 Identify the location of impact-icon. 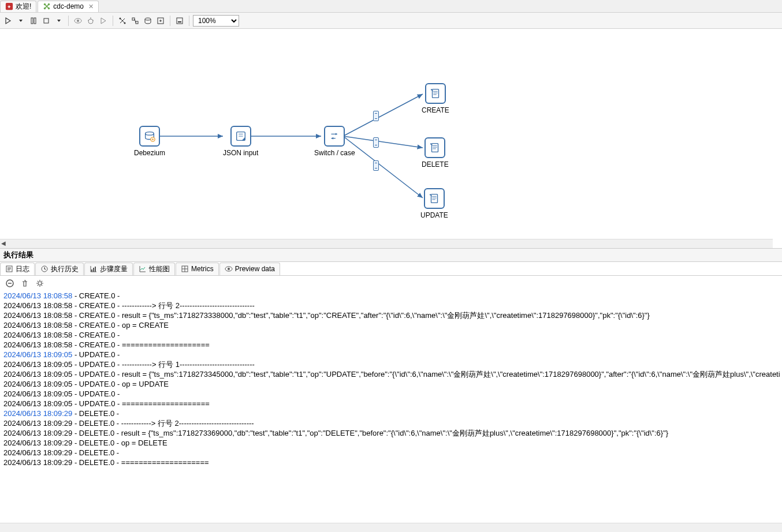
(135, 21).